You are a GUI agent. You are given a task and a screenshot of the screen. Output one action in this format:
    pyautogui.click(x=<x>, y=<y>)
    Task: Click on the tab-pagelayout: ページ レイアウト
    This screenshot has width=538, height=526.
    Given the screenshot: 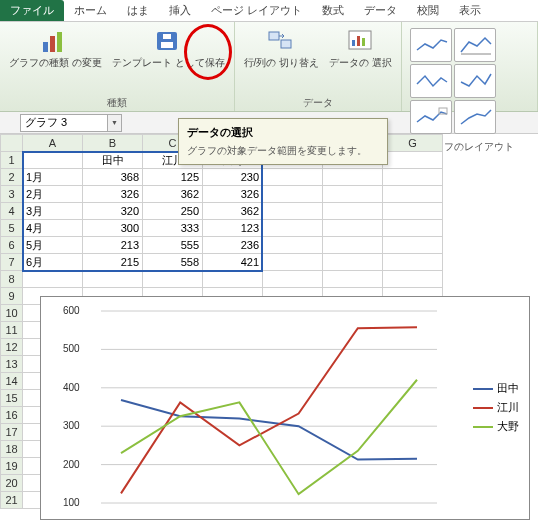 What is the action you would take?
    pyautogui.click(x=256, y=10)
    